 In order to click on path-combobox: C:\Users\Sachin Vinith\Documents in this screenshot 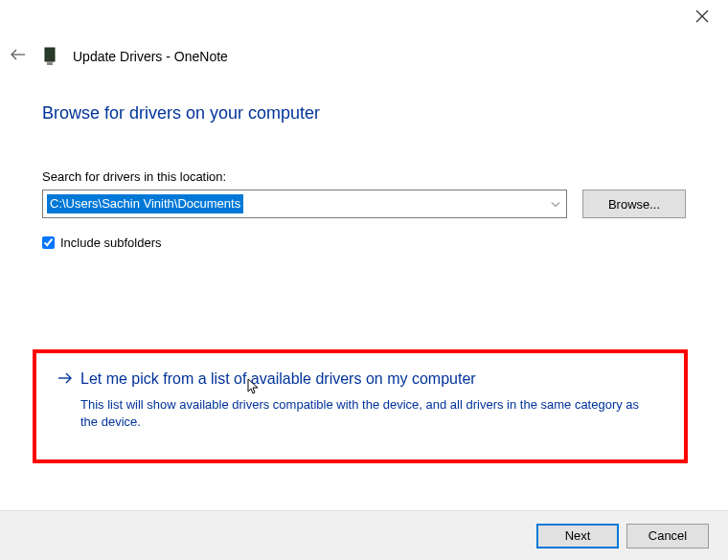, I will do `click(305, 204)`.